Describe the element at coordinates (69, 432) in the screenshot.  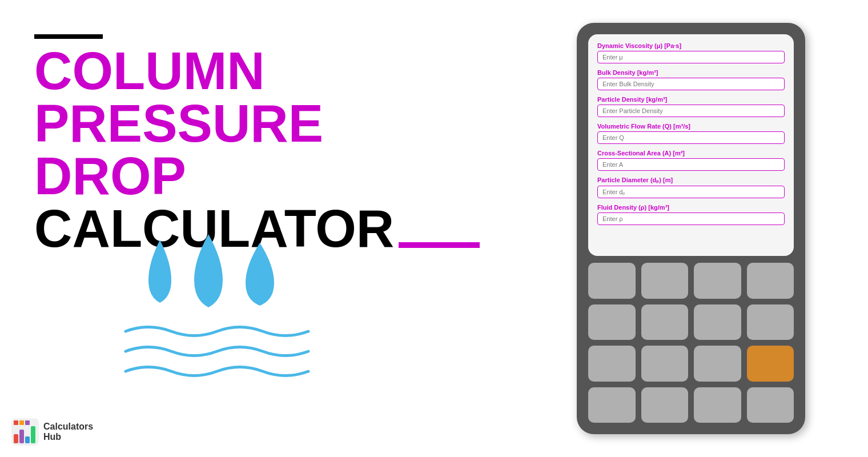
I see `logo-text: Calculators Hub` at that location.